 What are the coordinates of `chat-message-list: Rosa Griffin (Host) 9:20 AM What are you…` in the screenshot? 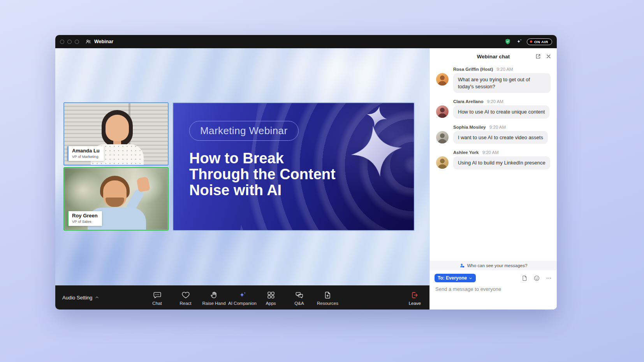 It's located at (493, 163).